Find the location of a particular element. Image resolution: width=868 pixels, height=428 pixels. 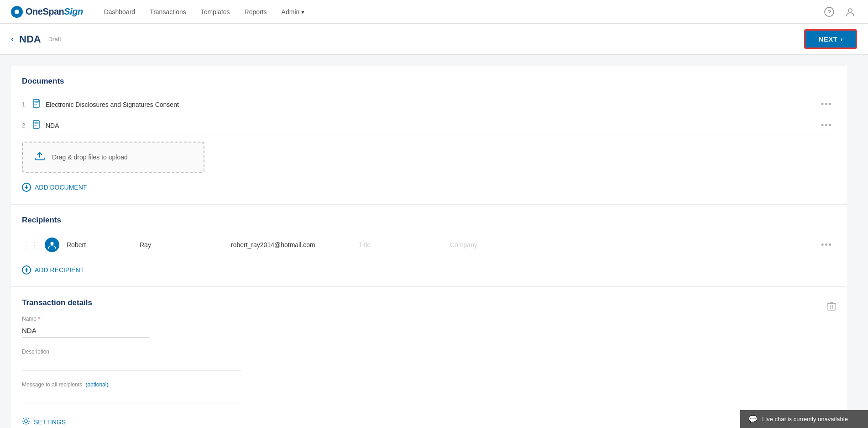

drop-zone: Drag & drop files to upload is located at coordinates (113, 157).